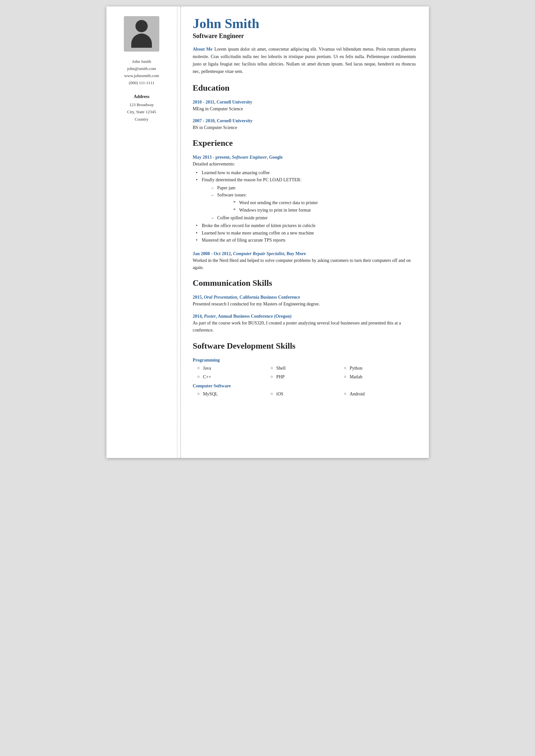  I want to click on communication-section: Communication Skills 2015, Oral Presenta…, so click(304, 306).